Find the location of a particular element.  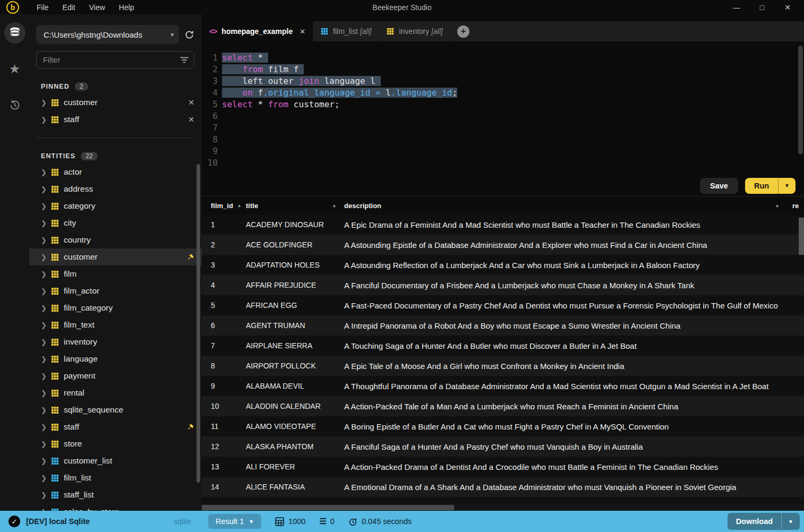

table-row: 10ALADDIN CALENDARA Action-Packed Tale o… is located at coordinates (503, 406).